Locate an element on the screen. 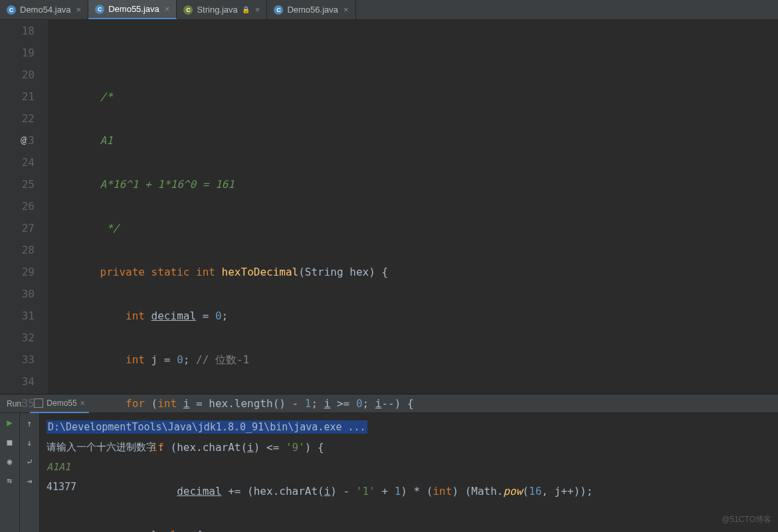 The height and width of the screenshot is (532, 778). line-number: 34 is located at coordinates (17, 381).